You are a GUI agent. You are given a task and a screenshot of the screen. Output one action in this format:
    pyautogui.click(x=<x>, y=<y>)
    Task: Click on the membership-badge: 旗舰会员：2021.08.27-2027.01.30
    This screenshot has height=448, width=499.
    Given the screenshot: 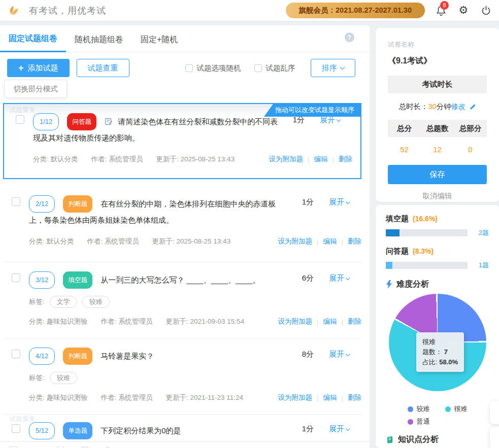 What is the action you would take?
    pyautogui.click(x=355, y=10)
    